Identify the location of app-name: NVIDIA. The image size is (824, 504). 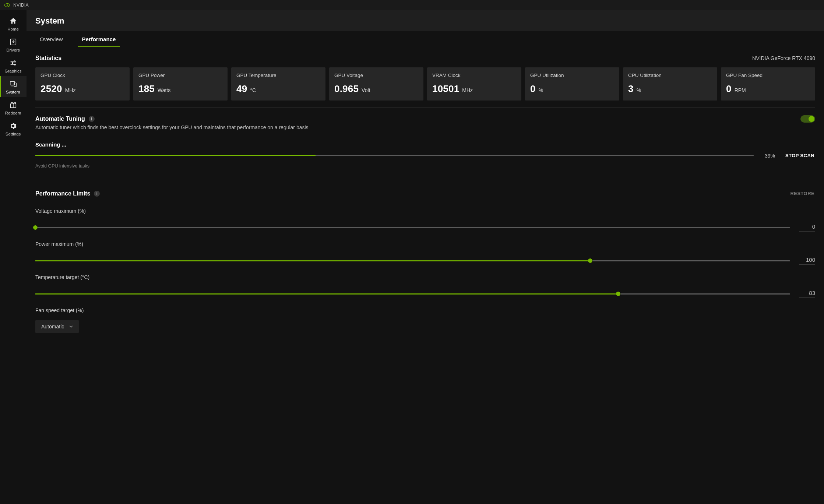
(21, 5).